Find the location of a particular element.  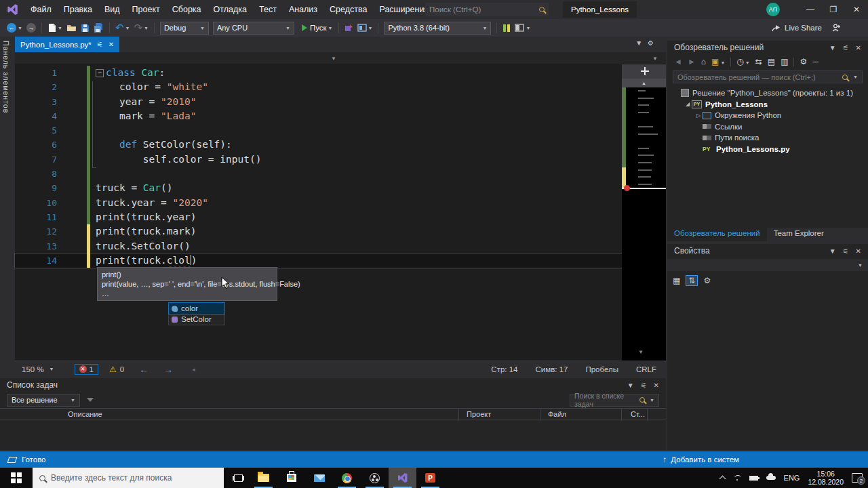

taskbar-visual-studio-button is located at coordinates (403, 478).